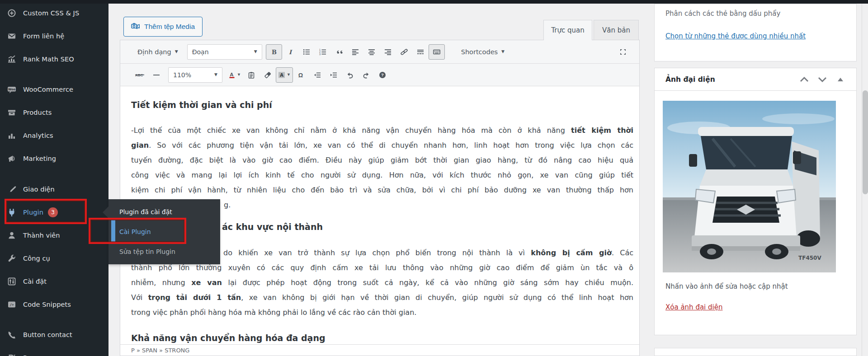  What do you see at coordinates (382, 190) in the screenshot?
I see `paragraph1-line5: kiệm chi phí vận hành, từ nhiên liệu cho…` at bounding box center [382, 190].